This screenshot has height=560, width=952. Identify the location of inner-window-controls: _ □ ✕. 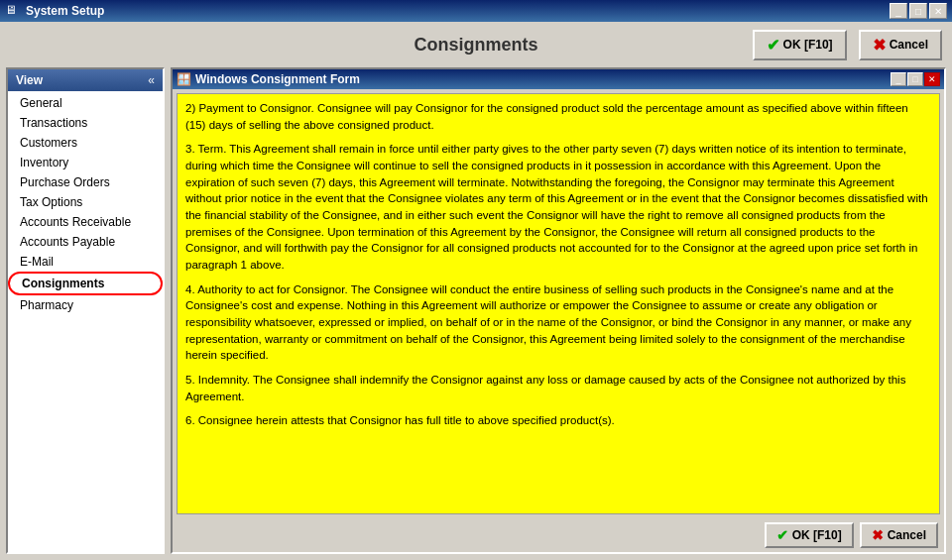
(915, 79).